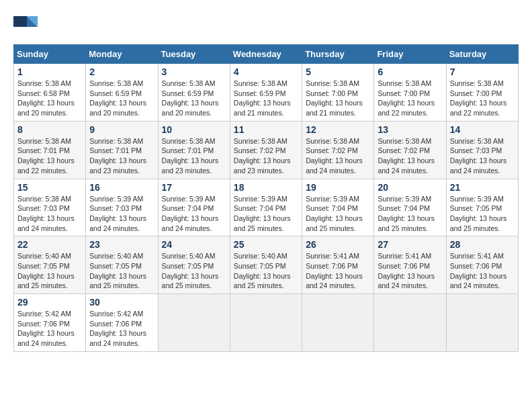  I want to click on day-number: 7, so click(482, 72).